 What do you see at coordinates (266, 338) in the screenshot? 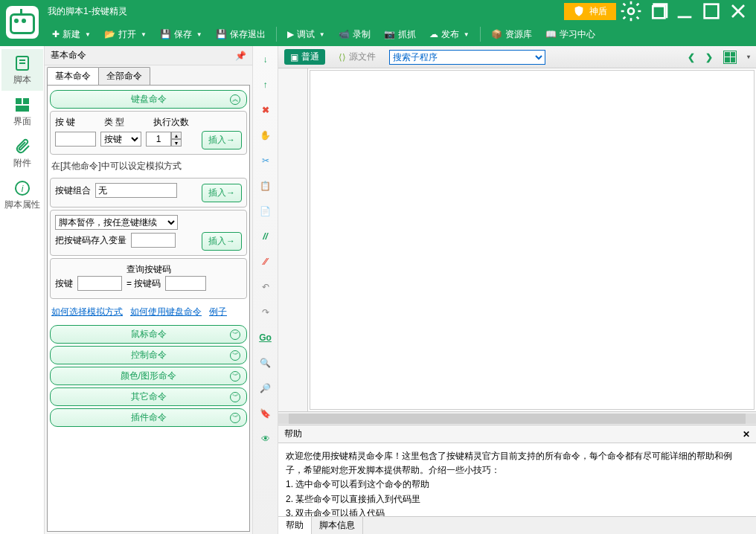
I see `go-button: Go` at bounding box center [266, 338].